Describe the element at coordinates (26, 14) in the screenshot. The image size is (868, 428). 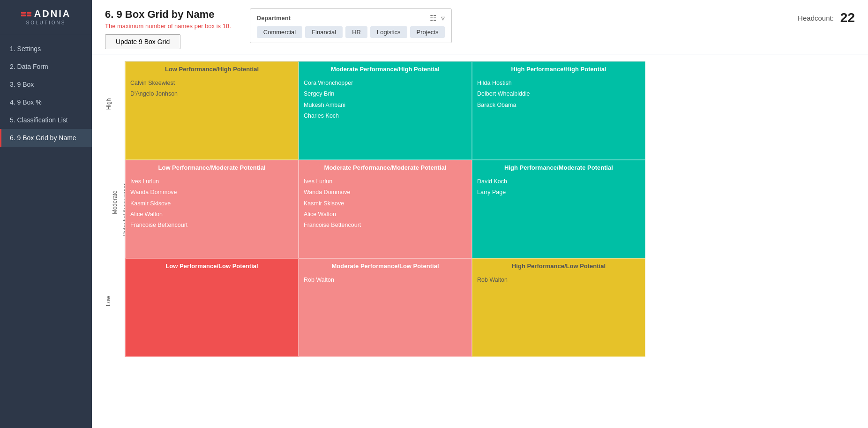
I see `logo-bars` at that location.